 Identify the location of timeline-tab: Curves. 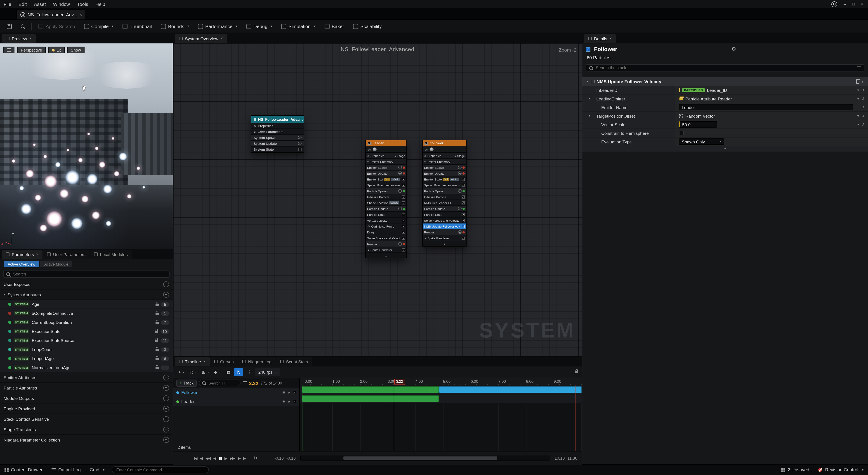
(224, 361).